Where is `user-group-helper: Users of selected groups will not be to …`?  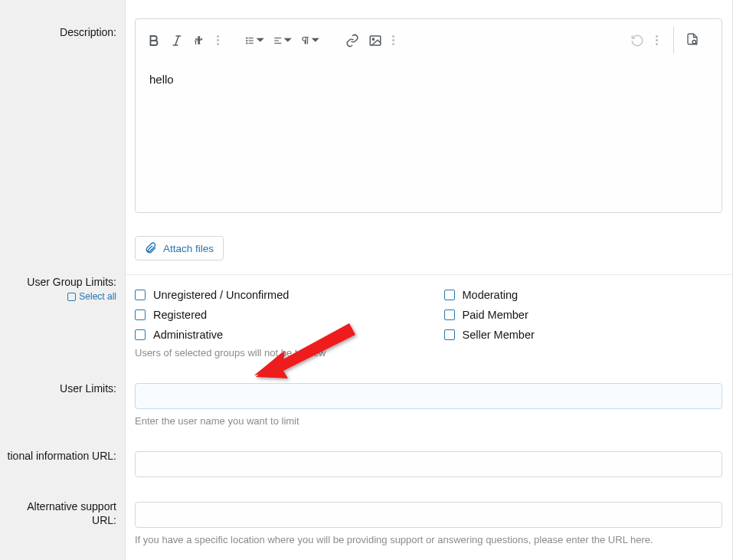
user-group-helper: Users of selected groups will not be to … is located at coordinates (429, 352).